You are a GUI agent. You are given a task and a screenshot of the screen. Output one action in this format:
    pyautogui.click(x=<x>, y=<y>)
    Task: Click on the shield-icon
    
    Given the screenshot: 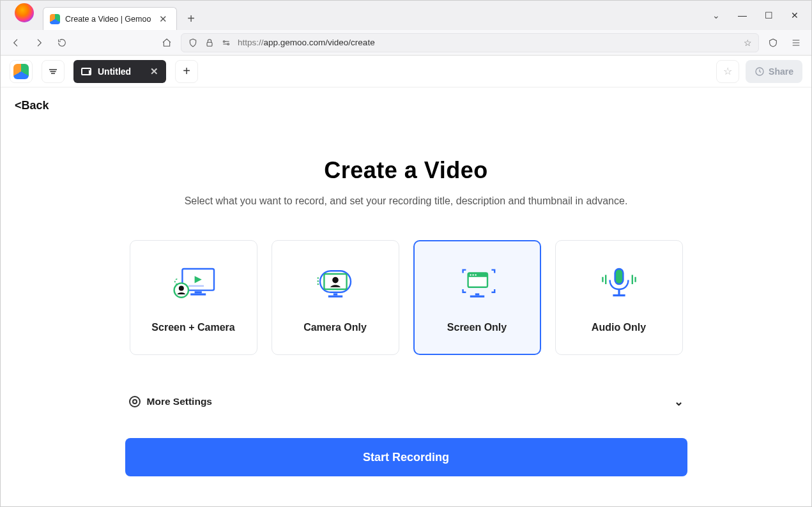 What is the action you would take?
    pyautogui.click(x=193, y=43)
    